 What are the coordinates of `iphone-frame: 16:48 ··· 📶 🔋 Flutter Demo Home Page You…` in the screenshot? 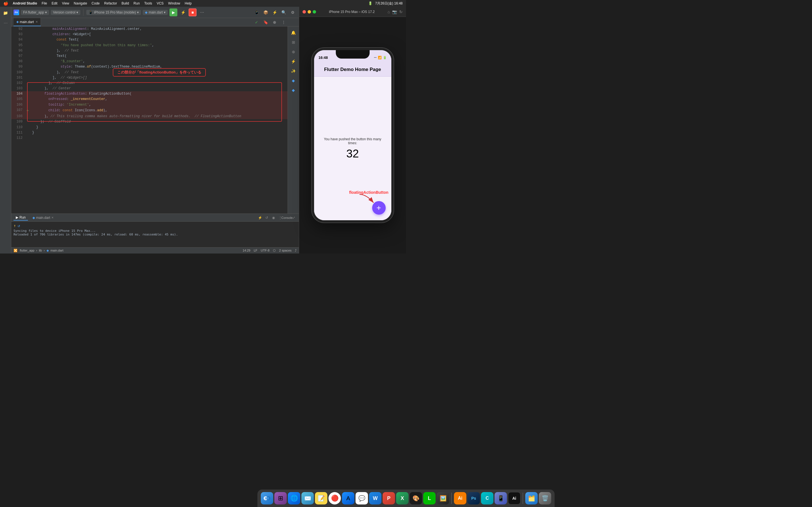 It's located at (353, 135).